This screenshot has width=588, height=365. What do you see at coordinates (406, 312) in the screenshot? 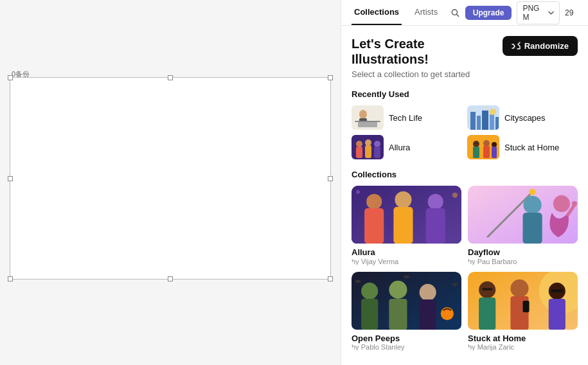
I see `collection-card-open-peeps: Open Peeps by Pablo Stanley` at bounding box center [406, 312].